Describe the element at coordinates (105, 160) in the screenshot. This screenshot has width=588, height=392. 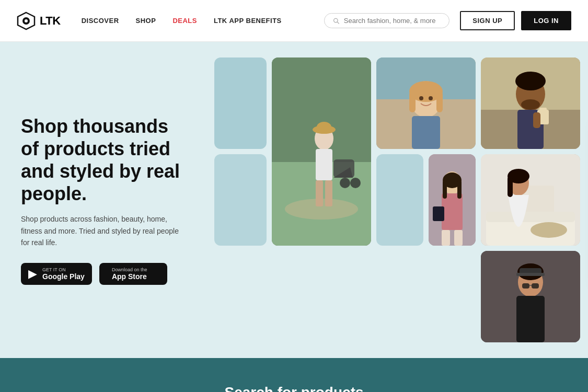
I see `hero-heading: Shop thousands of products tried and sty…` at that location.